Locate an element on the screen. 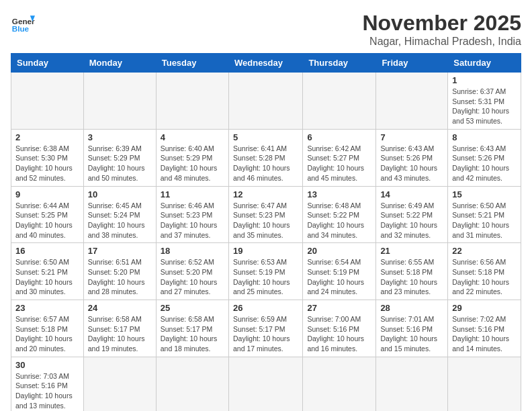 The width and height of the screenshot is (532, 411). day-cell-29: 29 Sunrise: 7:02 AM Sunset: 5:16 PM Dayl… is located at coordinates (485, 329).